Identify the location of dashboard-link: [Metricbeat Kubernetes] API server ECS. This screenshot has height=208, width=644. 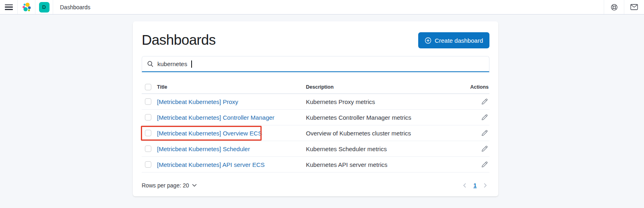
(211, 164).